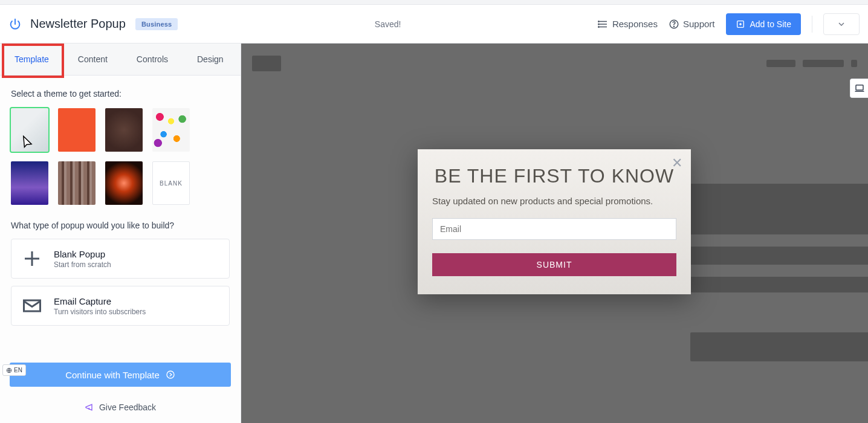 Image resolution: width=868 pixels, height=423 pixels. What do you see at coordinates (31, 59) in the screenshot?
I see `tab-template: Template` at bounding box center [31, 59].